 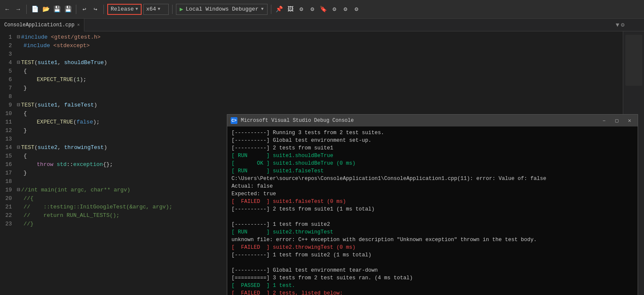 What do you see at coordinates (301, 9) in the screenshot?
I see `toolbar-btn-1: ⚙` at bounding box center [301, 9].